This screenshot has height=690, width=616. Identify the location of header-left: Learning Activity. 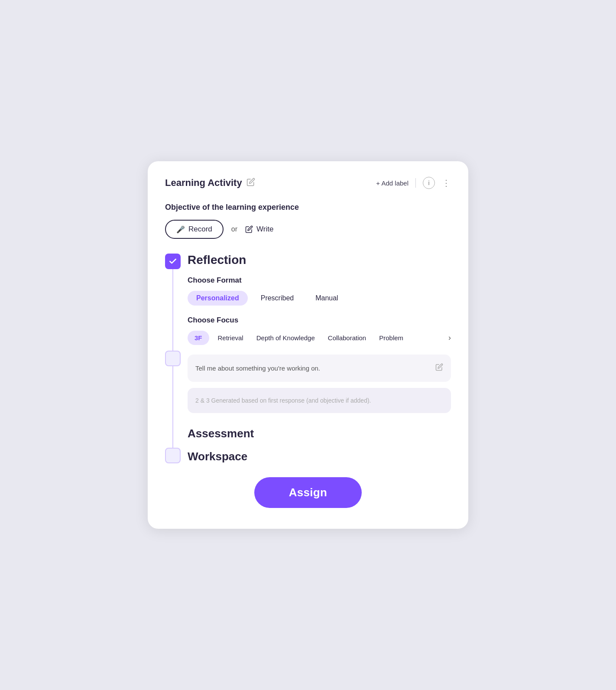
(210, 183).